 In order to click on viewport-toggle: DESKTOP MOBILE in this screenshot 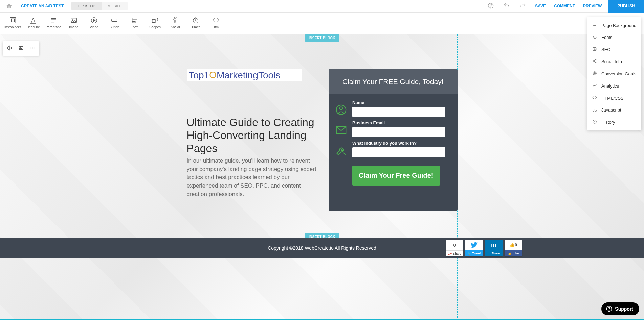, I will do `click(99, 6)`.